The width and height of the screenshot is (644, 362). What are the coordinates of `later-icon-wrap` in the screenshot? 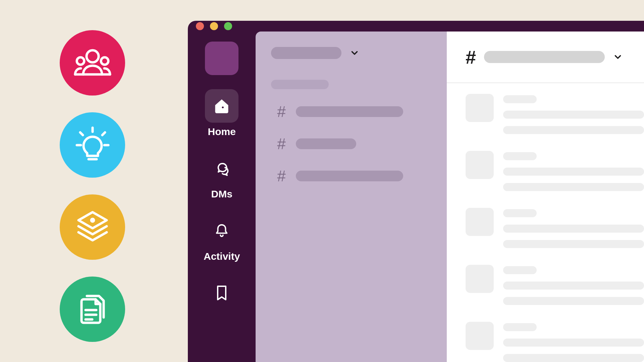 It's located at (222, 293).